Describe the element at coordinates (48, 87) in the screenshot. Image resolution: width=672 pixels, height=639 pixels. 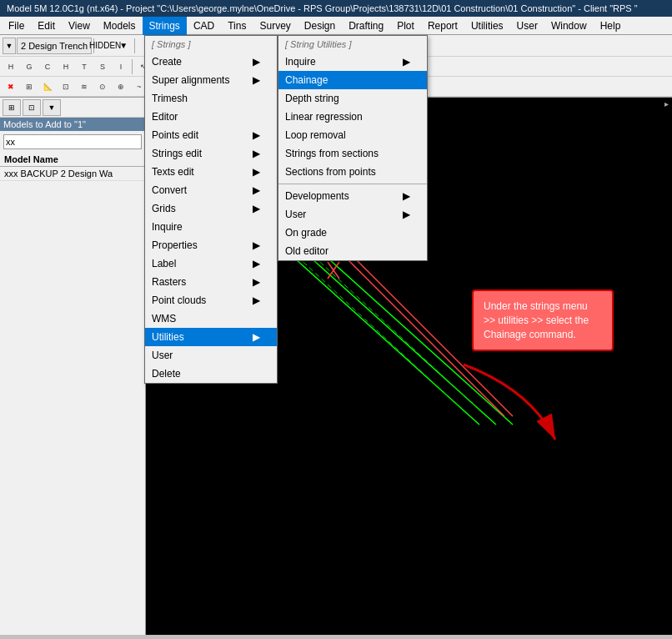
I see `tb3-btn-3: 📐` at that location.